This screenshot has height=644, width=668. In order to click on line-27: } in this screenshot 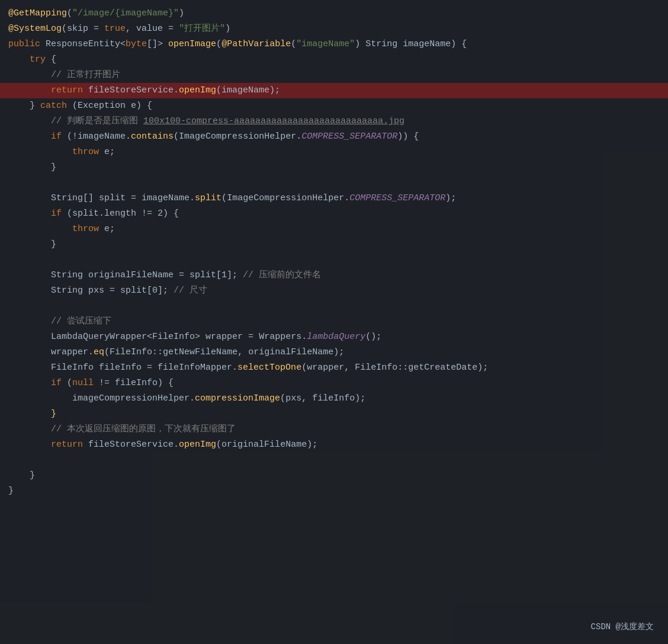, I will do `click(338, 414)`.